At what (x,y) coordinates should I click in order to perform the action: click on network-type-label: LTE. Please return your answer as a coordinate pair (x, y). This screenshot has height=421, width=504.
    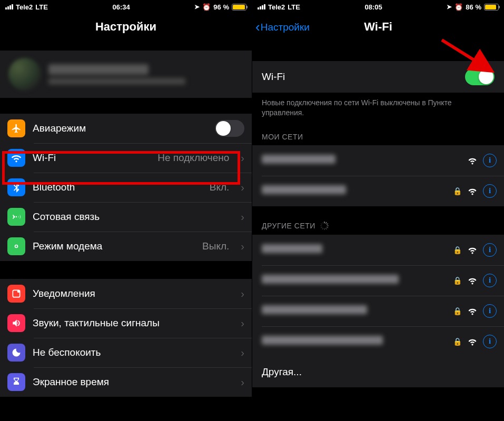
    Looking at the image, I should click on (294, 7).